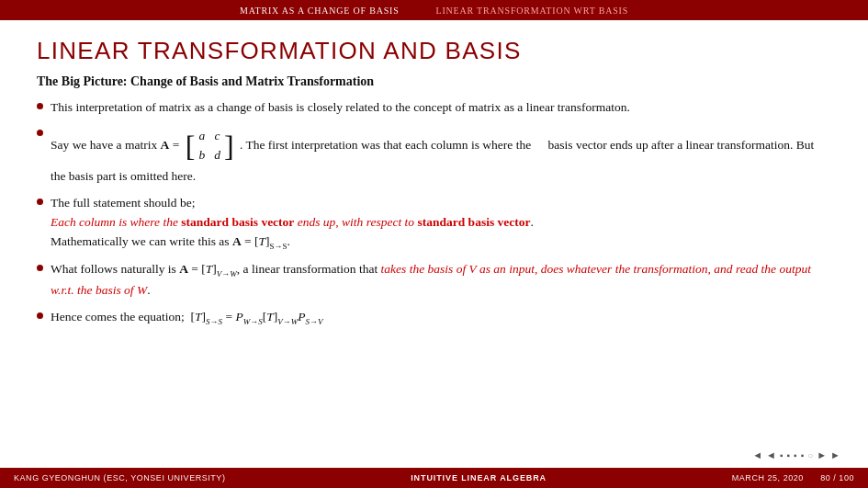  Describe the element at coordinates (254, 321) in the screenshot. I see `sub-W-S: W→S` at that location.